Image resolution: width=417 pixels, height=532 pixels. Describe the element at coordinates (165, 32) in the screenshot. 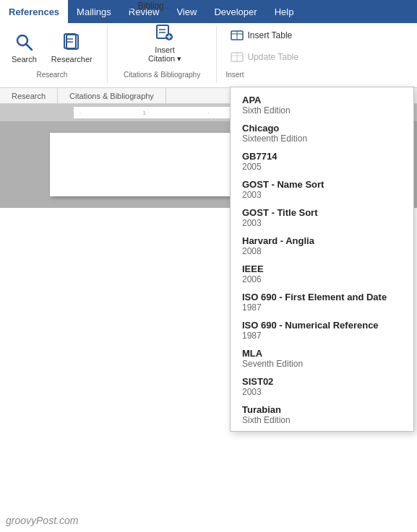

I see `insert-citation-icon` at that location.